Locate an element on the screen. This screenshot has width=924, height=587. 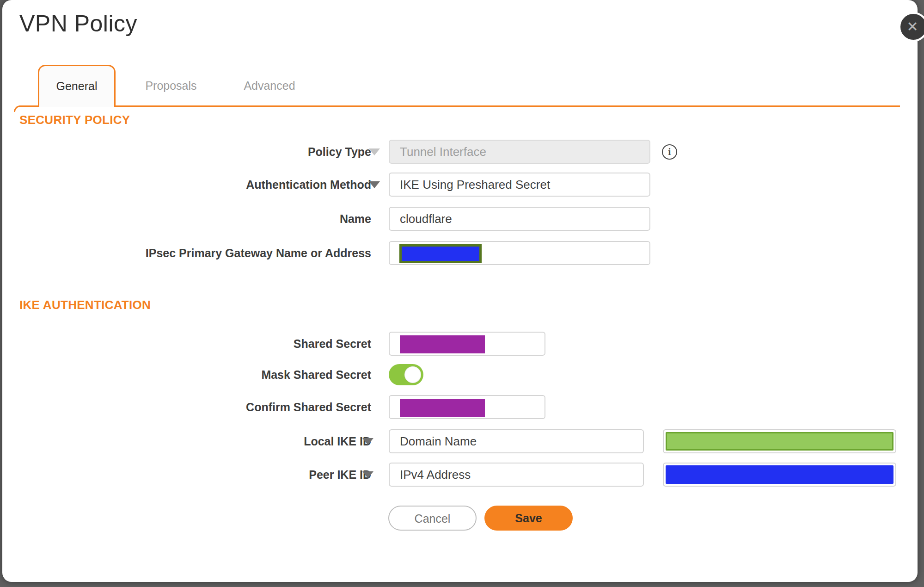
close-button: ✕ is located at coordinates (912, 27).